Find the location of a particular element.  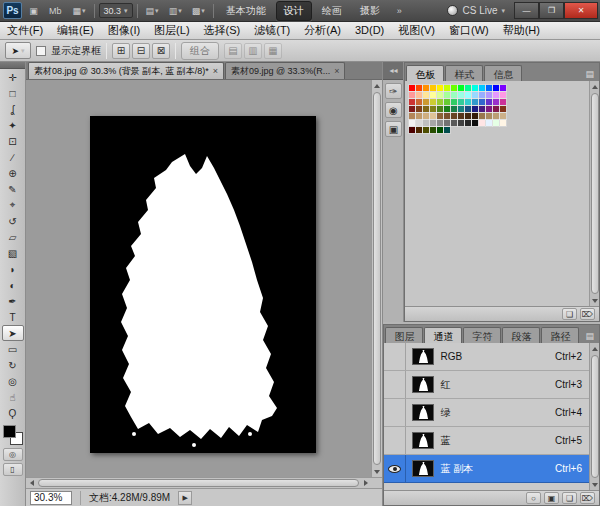

minimize-button: — is located at coordinates (526, 10).